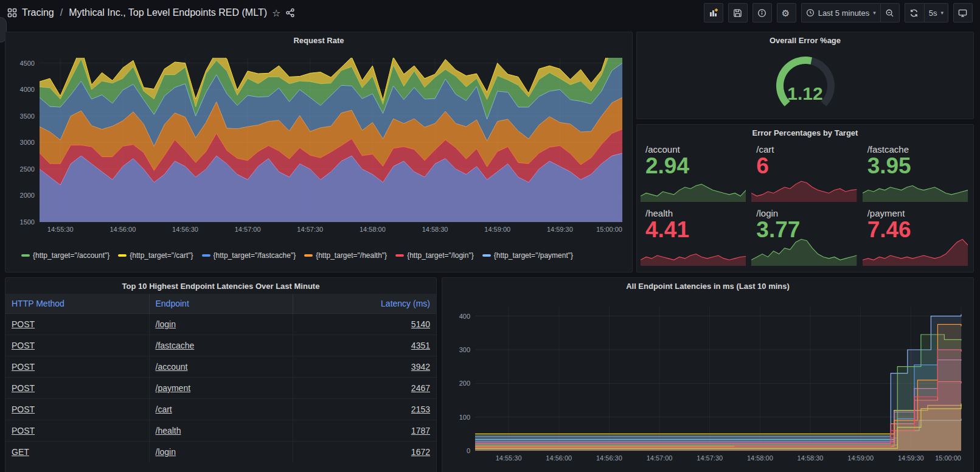 The height and width of the screenshot is (472, 980). I want to click on panel-title: Error Percentages by Target, so click(805, 133).